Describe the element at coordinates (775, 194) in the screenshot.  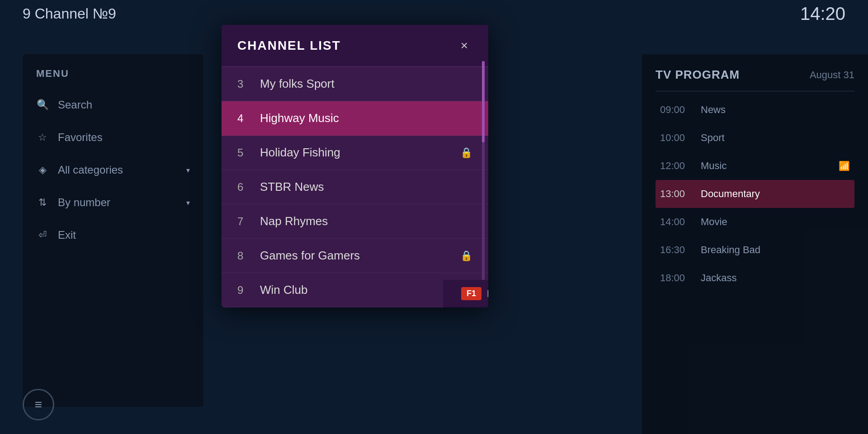
I see `program-name: Documentary` at that location.